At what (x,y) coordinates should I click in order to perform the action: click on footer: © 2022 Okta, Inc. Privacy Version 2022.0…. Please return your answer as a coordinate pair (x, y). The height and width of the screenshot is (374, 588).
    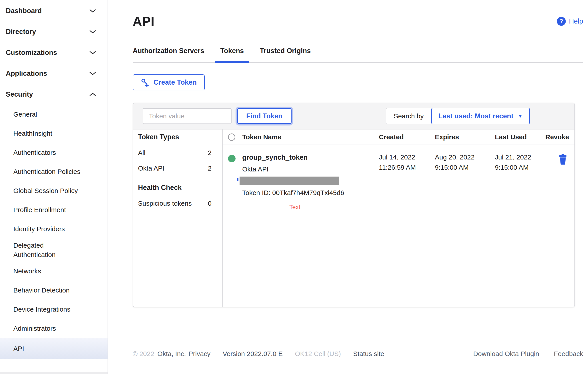
    Looking at the image, I should click on (358, 345).